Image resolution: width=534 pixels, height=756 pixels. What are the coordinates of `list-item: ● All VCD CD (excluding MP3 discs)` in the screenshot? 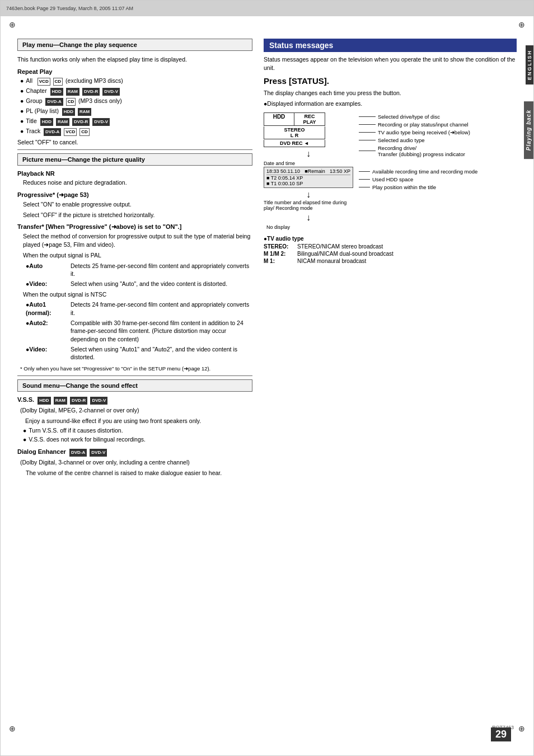 It's located at (137, 81).